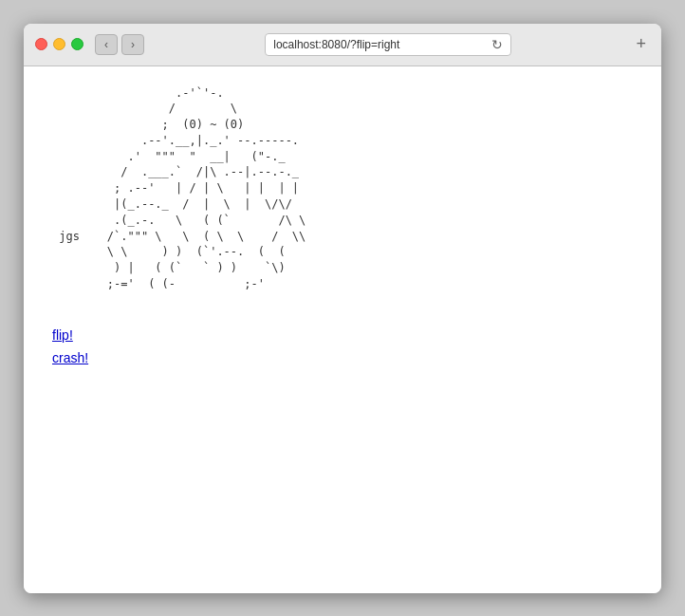  I want to click on crash-link: crash!, so click(342, 358).